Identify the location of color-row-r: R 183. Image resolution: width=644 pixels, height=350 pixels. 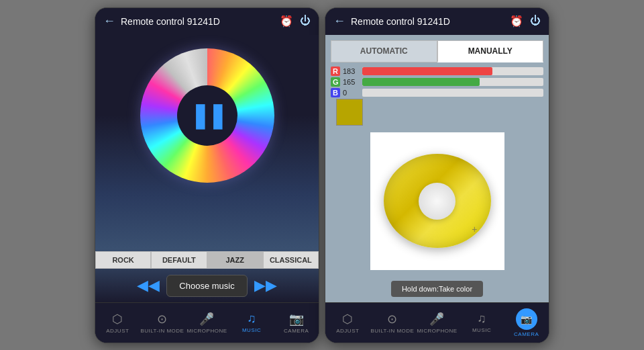
(437, 71).